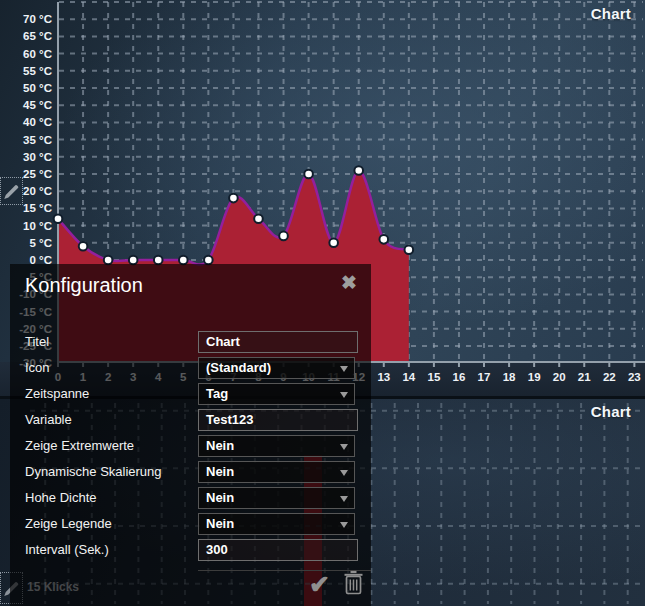 This screenshot has height=606, width=645. What do you see at coordinates (190, 473) in the screenshot?
I see `field-row-dynamische-skalierung: Dynamische SkalierungNein` at bounding box center [190, 473].